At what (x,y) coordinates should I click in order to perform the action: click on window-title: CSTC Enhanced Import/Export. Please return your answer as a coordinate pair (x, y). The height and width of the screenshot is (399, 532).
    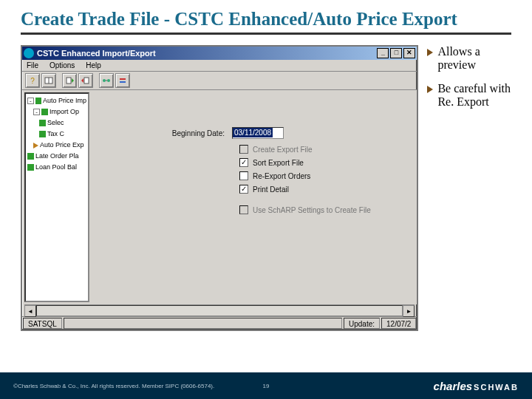
    Looking at the image, I should click on (96, 53).